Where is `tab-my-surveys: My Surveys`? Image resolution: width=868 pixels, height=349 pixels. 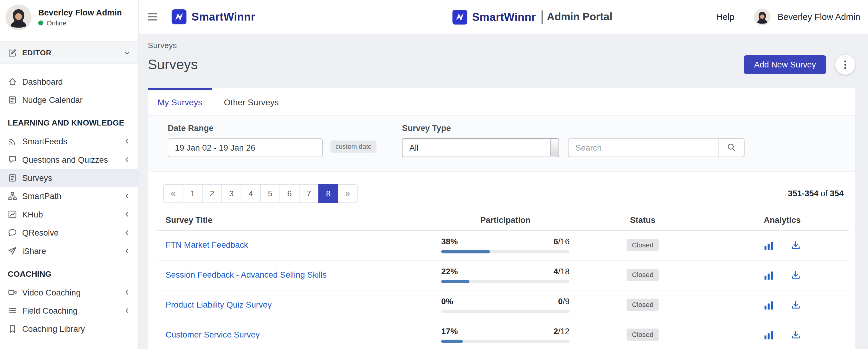
tab-my-surveys: My Surveys is located at coordinates (180, 102).